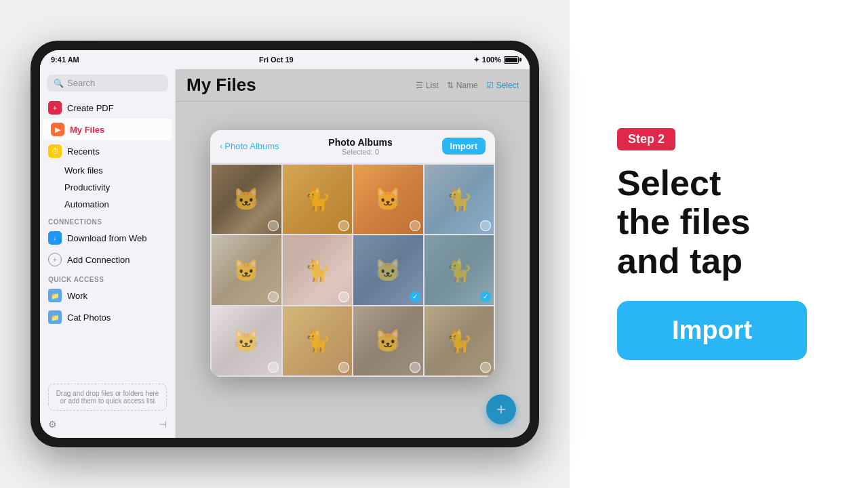  Describe the element at coordinates (246, 199) in the screenshot. I see `cat-image-1: 🐱` at that location.